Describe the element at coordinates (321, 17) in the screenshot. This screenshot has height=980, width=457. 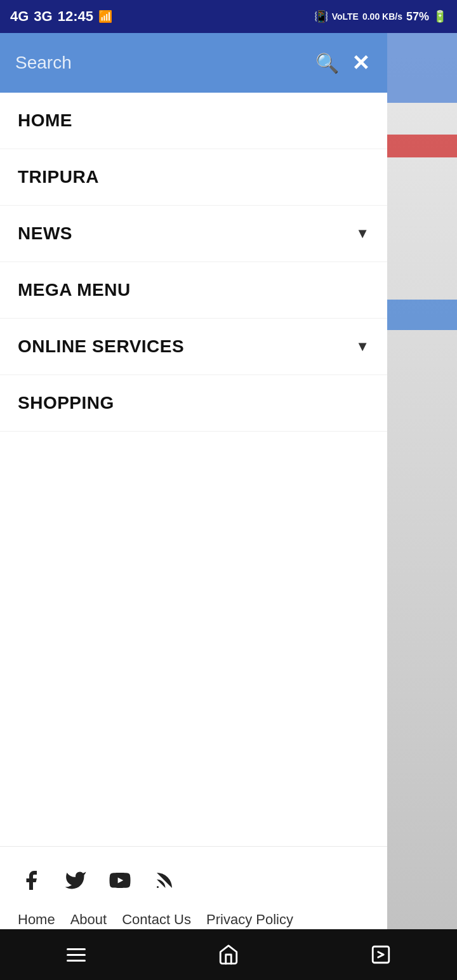
I see `vibrate-icon: 📳` at that location.